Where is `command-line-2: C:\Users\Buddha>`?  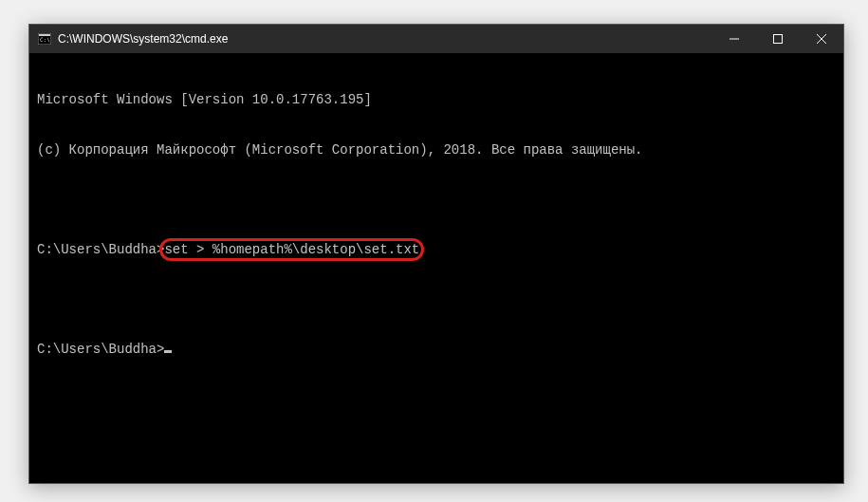
command-line-2: C:\Users\Buddha> is located at coordinates (436, 350).